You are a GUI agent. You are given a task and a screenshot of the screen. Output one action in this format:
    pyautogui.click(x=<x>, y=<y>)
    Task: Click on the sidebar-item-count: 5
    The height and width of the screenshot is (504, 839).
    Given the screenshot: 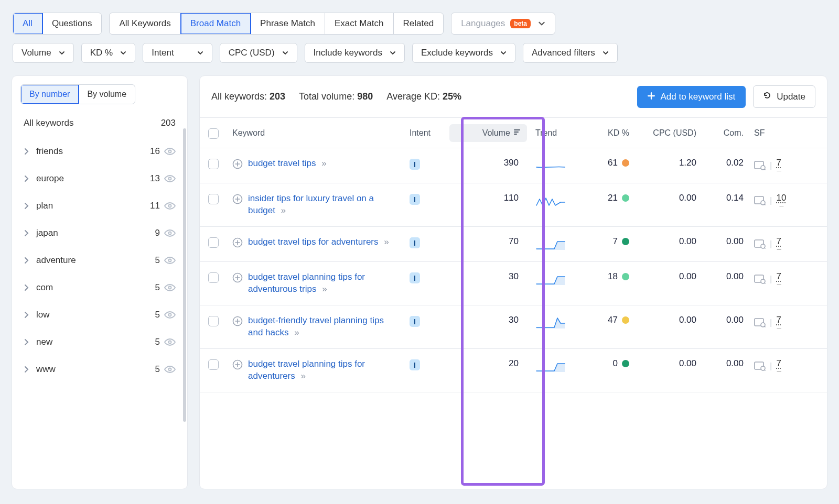 What is the action you would take?
    pyautogui.click(x=157, y=315)
    